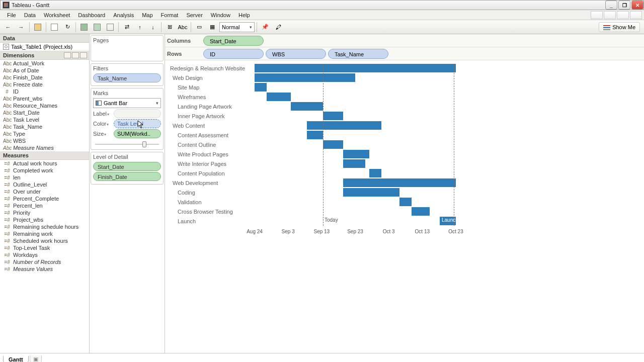  I want to click on size-slider, so click(127, 143).